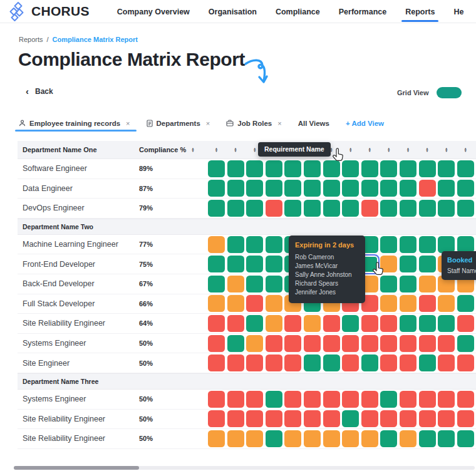 This screenshot has height=476, width=476. What do you see at coordinates (31, 39) in the screenshot?
I see `breadcrumb-parent: Reports` at bounding box center [31, 39].